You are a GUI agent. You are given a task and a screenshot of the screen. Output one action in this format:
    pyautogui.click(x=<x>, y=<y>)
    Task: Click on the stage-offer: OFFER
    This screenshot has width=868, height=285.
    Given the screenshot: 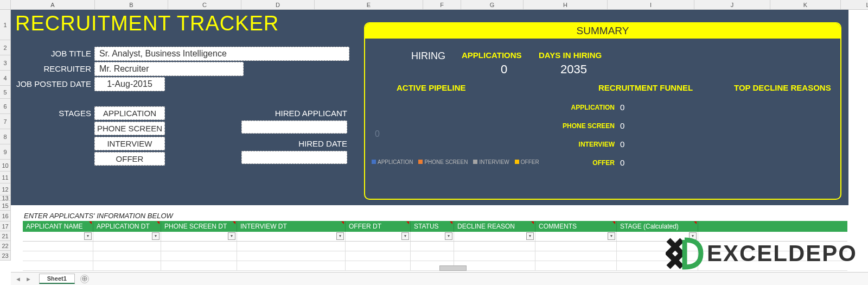 What is the action you would take?
    pyautogui.click(x=130, y=159)
    